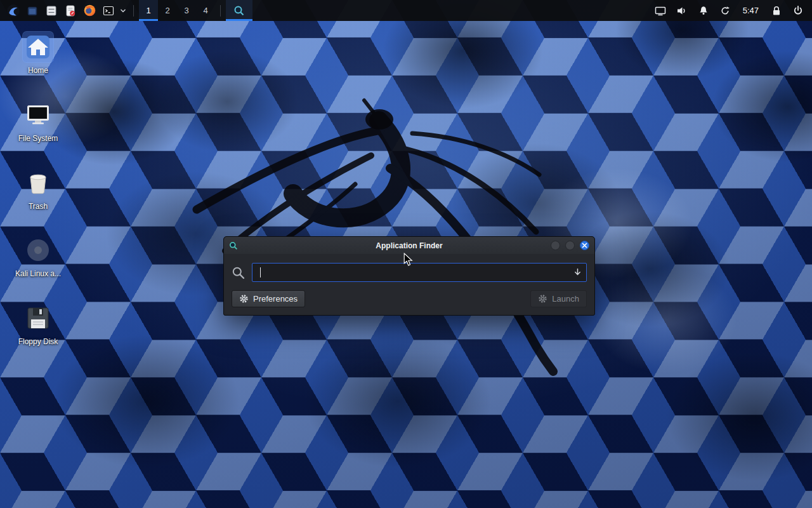  What do you see at coordinates (725, 10) in the screenshot?
I see `sync-status-button` at bounding box center [725, 10].